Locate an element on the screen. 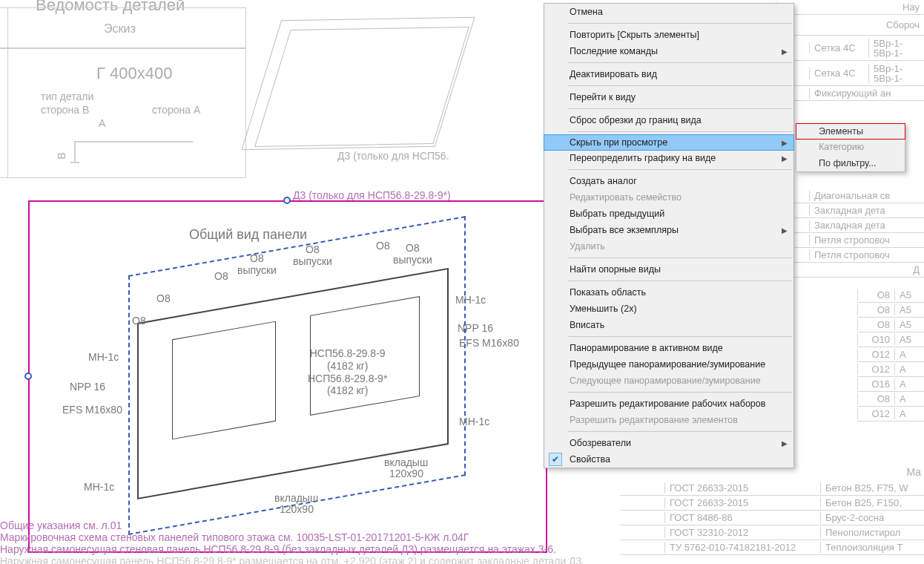 The height and width of the screenshot is (564, 924). panel-name-2: НСП56.8-29.8-9* is located at coordinates (347, 378).